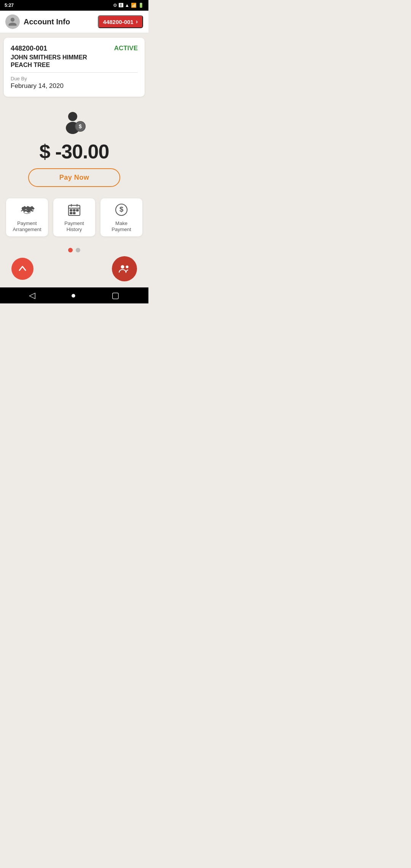 The width and height of the screenshot is (411, 868). What do you see at coordinates (74, 57) in the screenshot?
I see `account-holder-name: JOHN SMITHERS HIMMER` at bounding box center [74, 57].